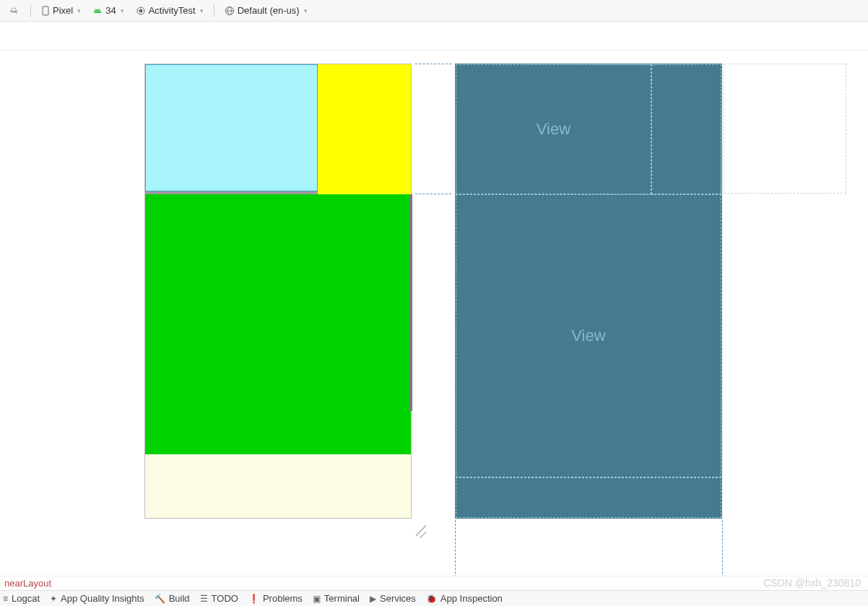 The height and width of the screenshot is (606, 868). What do you see at coordinates (14, 11) in the screenshot?
I see `design-surface-zoom` at bounding box center [14, 11].